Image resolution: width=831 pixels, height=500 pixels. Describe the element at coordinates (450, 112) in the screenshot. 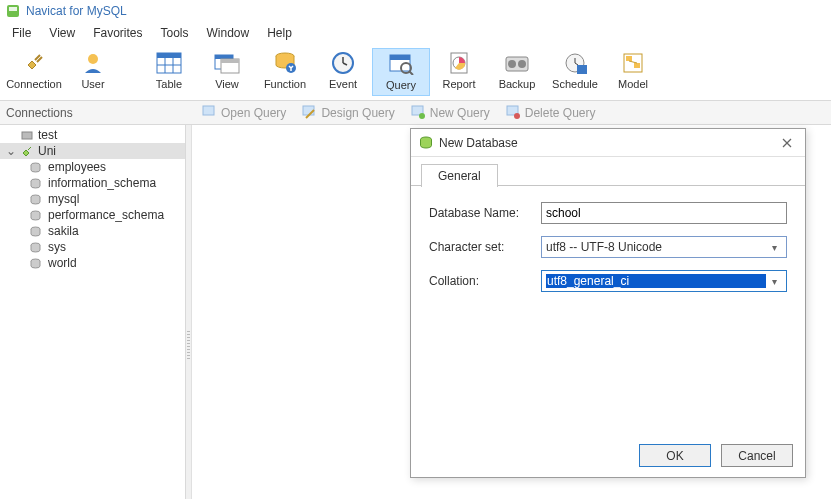

I see `new-query-action: New Query` at that location.